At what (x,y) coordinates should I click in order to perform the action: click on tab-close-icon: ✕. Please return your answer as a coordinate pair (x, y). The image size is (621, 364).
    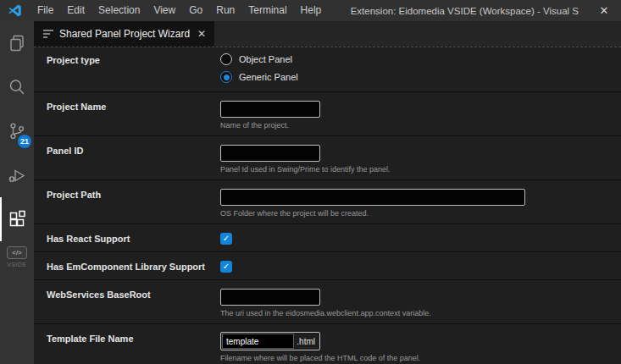
    Looking at the image, I should click on (202, 34).